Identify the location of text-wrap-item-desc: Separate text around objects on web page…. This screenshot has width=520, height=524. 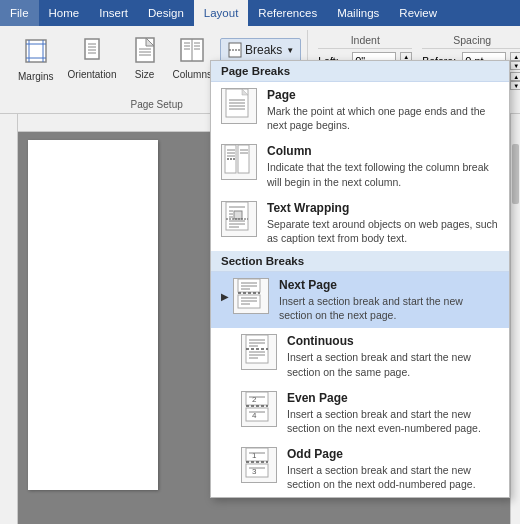
(383, 231).